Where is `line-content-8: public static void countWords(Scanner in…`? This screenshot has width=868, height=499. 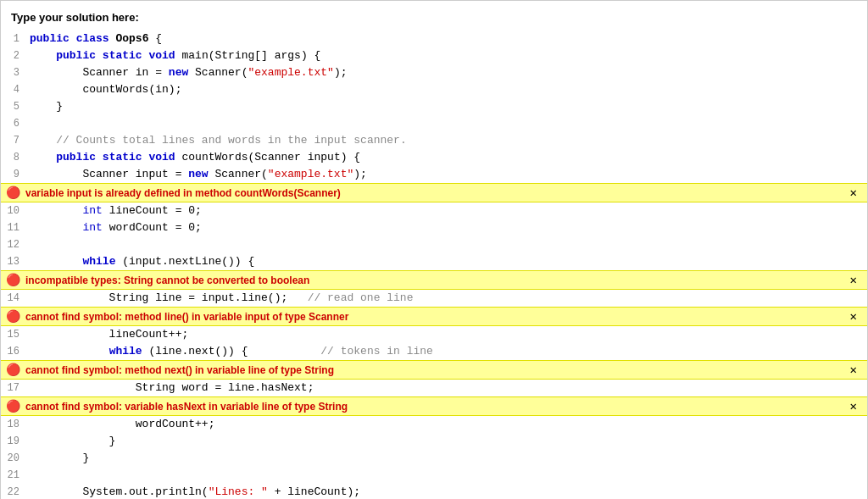 line-content-8: public static void countWords(Scanner in… is located at coordinates (447, 158).